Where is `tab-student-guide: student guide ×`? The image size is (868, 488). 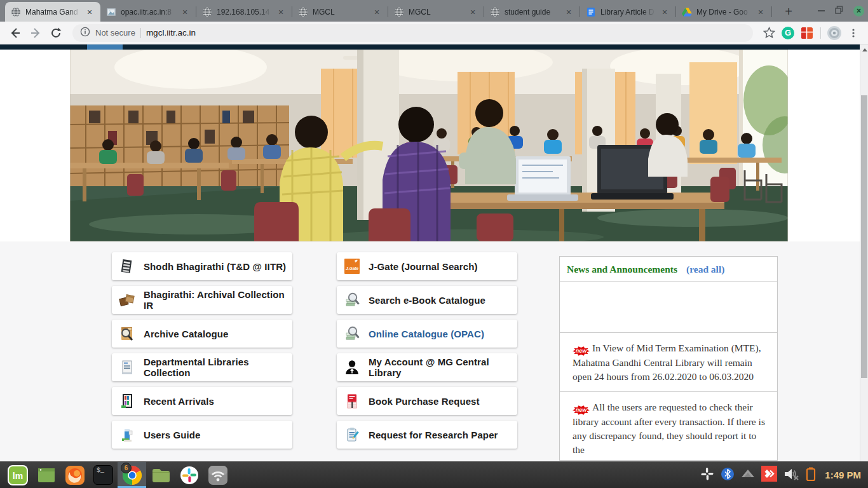 tab-student-guide: student guide × is located at coordinates (532, 11).